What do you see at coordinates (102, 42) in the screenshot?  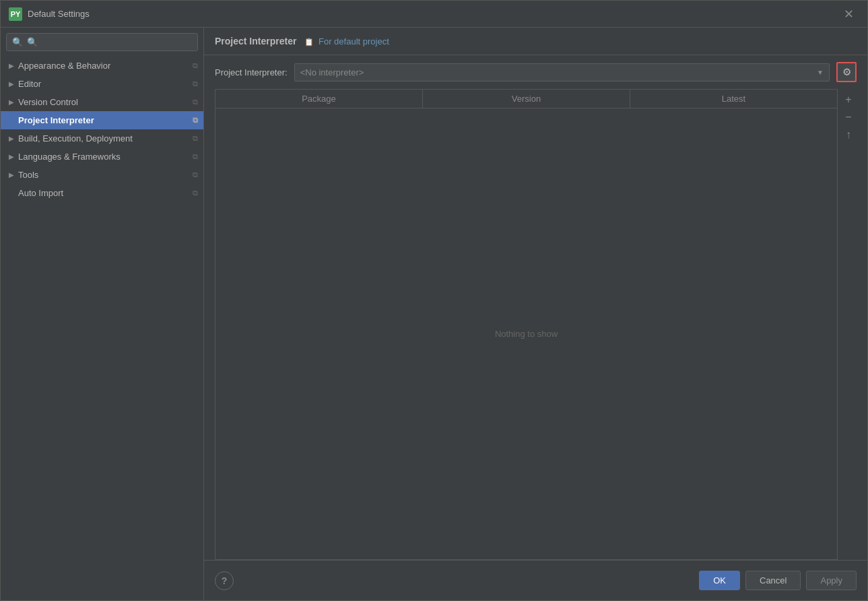 I see `search-box: 🔍` at bounding box center [102, 42].